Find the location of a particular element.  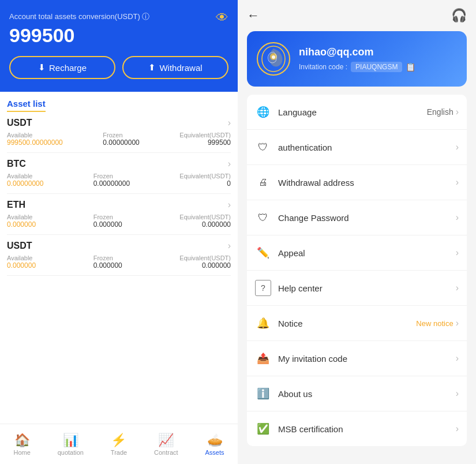

my-invitation-code-label: My invitation code is located at coordinates (367, 359).